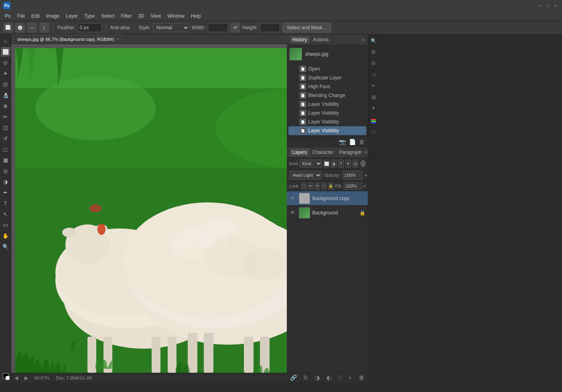 The width and height of the screenshot is (562, 392). Describe the element at coordinates (366, 152) in the screenshot. I see `layers-panel-menu: ≡` at that location.